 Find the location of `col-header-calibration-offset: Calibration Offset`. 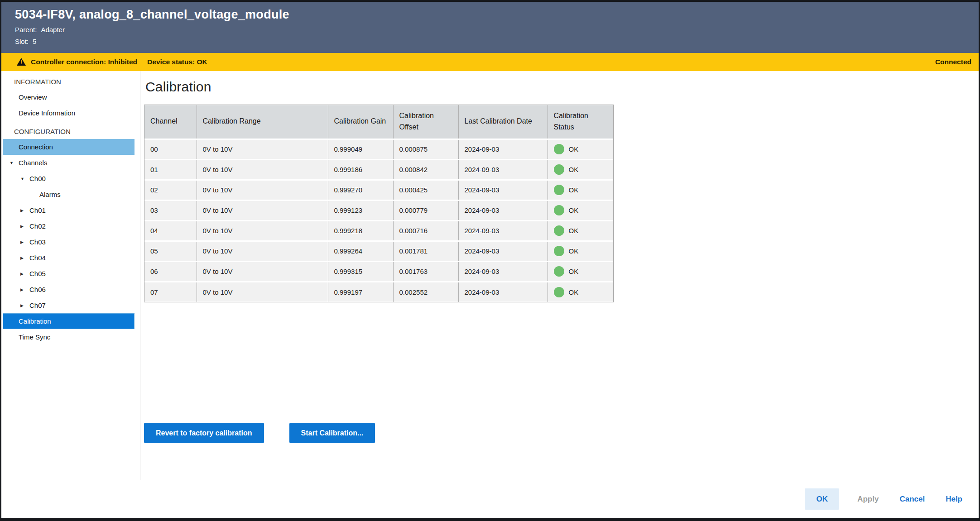

col-header-calibration-offset: Calibration Offset is located at coordinates (426, 122).